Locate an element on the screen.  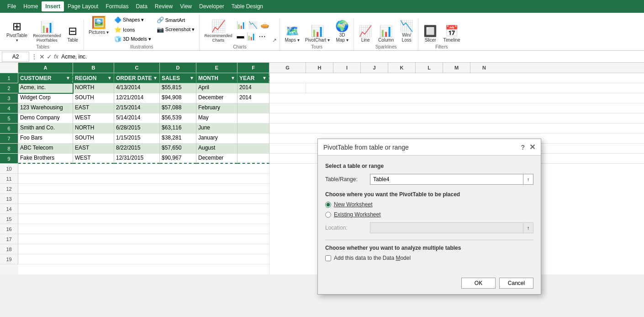
icons-button: ⭐Icons is located at coordinates (132, 29).